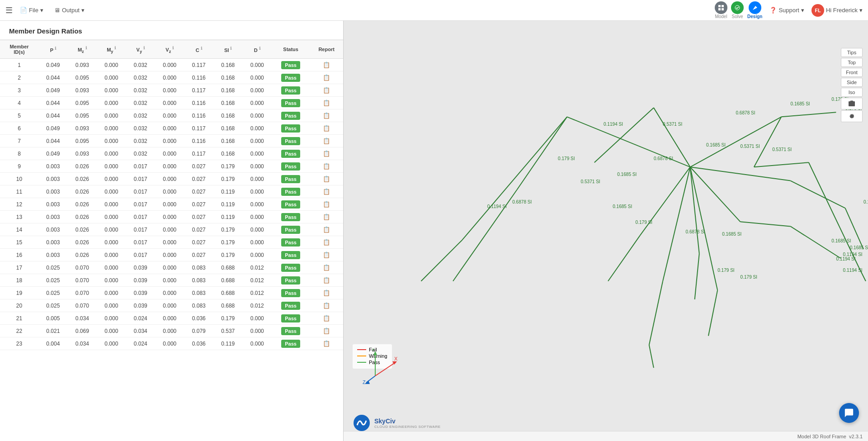 The width and height of the screenshot is (868, 441). Describe the element at coordinates (396, 359) in the screenshot. I see `svg-text: X` at that location.